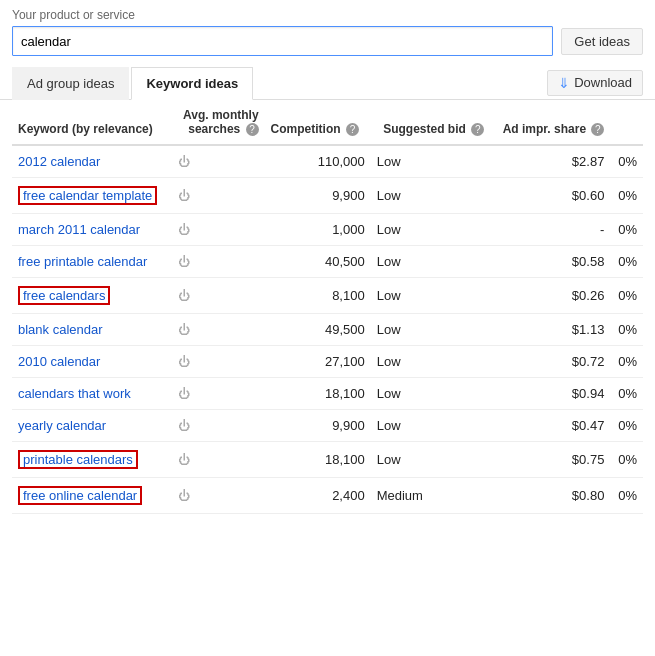 The width and height of the screenshot is (655, 656). What do you see at coordinates (318, 362) in the screenshot?
I see `searches-cell: 27,100` at bounding box center [318, 362].